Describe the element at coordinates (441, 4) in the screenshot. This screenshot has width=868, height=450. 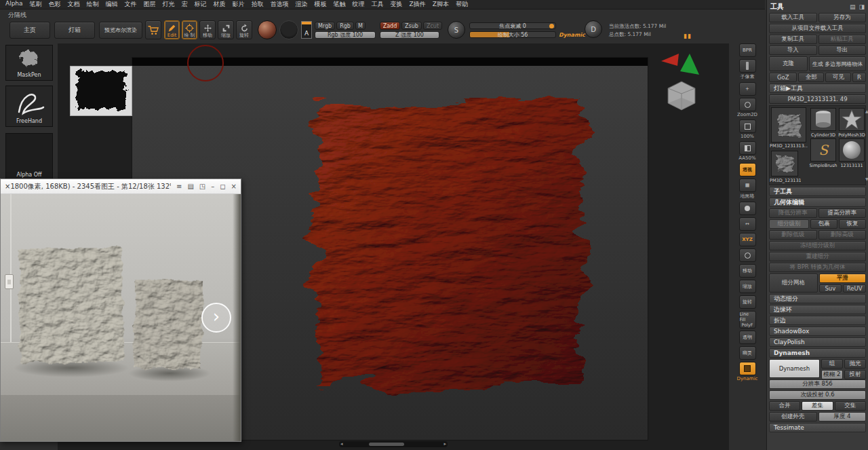
I see `menu-item: Z脚本` at that location.